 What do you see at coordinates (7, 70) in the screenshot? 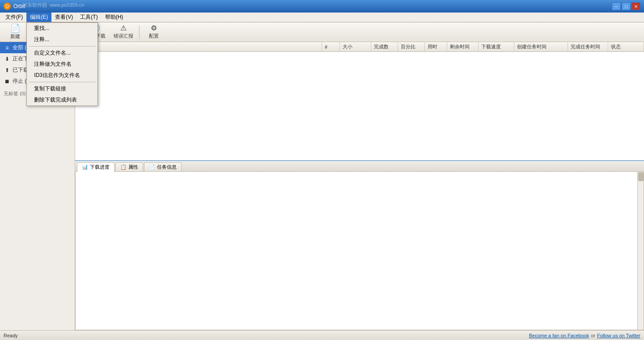
I see `finished-icon: ⬆` at bounding box center [7, 70].